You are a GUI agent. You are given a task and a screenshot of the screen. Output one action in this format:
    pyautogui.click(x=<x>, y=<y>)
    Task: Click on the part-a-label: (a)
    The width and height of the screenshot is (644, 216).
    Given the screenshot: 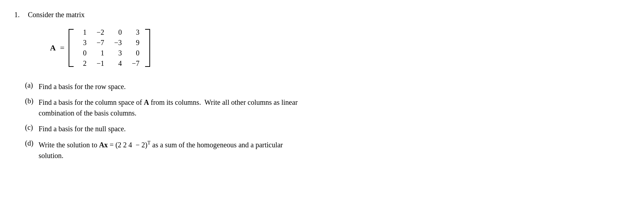 What is the action you would take?
    pyautogui.click(x=30, y=85)
    